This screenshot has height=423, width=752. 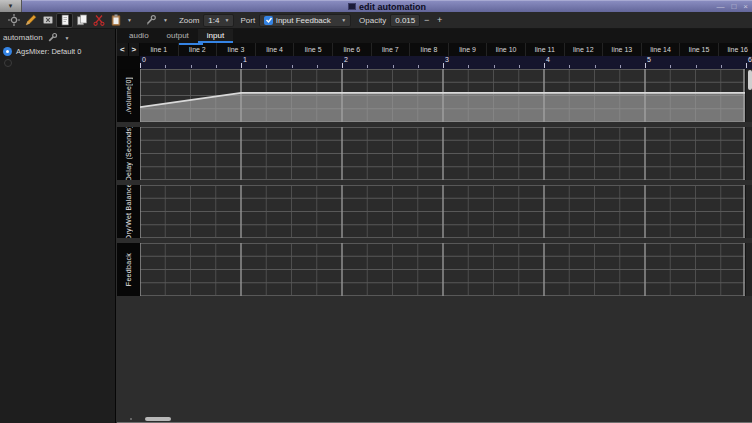 What do you see at coordinates (58, 37) in the screenshot?
I see `sidebar-header: automation ▼` at bounding box center [58, 37].